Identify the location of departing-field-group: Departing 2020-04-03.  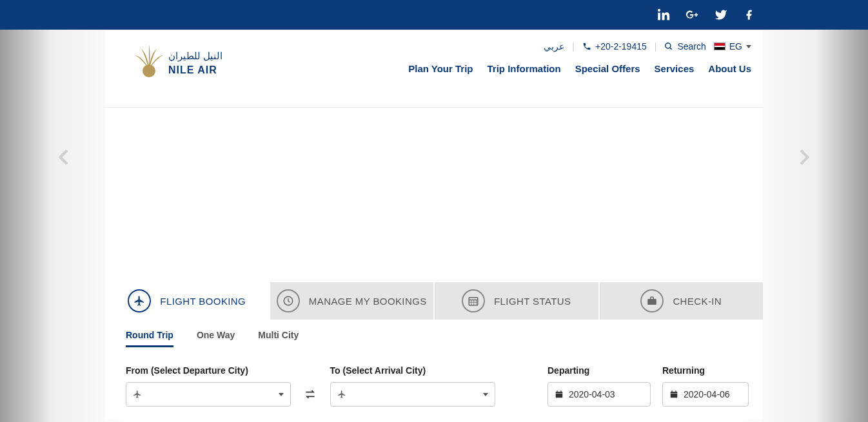
(599, 386).